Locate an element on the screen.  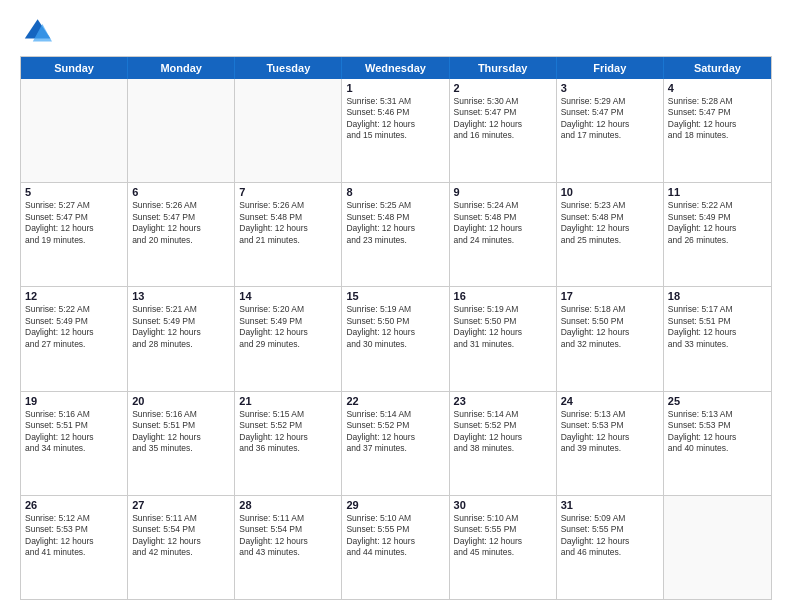
header-day-friday: Friday is located at coordinates (610, 68).